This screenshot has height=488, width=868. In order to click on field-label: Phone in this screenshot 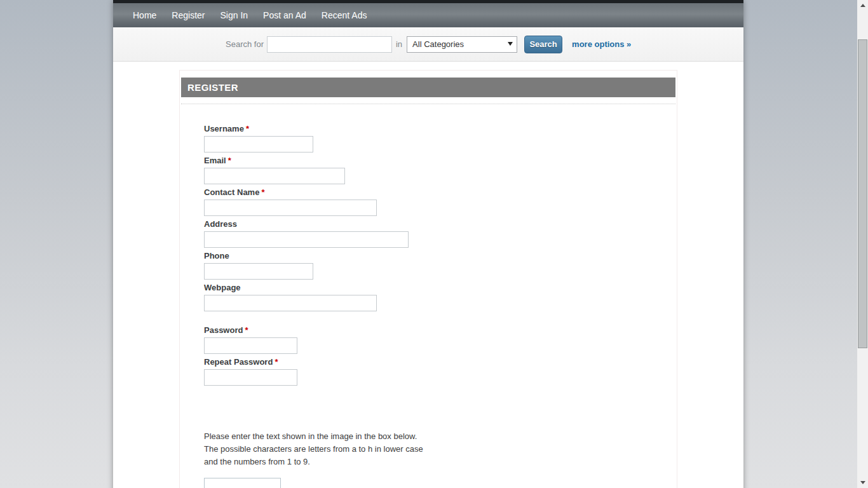, I will do `click(440, 256)`.